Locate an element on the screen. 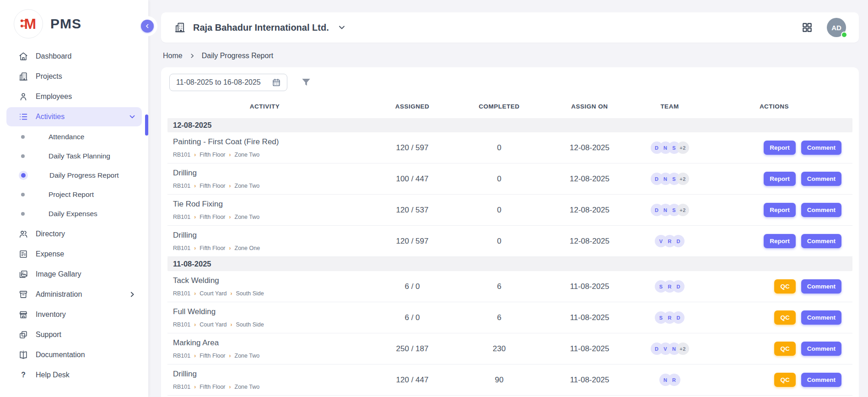  sidebar-collapse-halo is located at coordinates (147, 26).